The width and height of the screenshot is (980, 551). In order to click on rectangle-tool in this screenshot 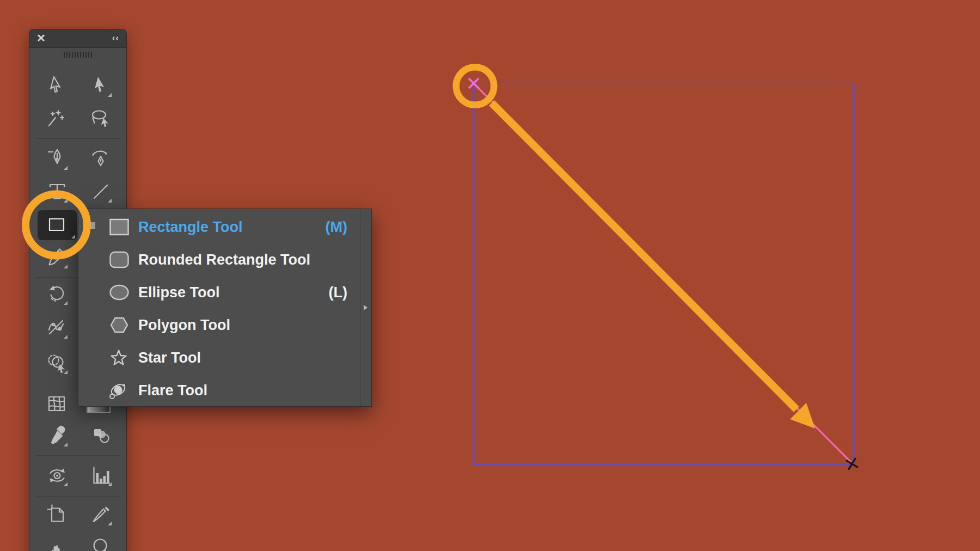, I will do `click(57, 225)`.